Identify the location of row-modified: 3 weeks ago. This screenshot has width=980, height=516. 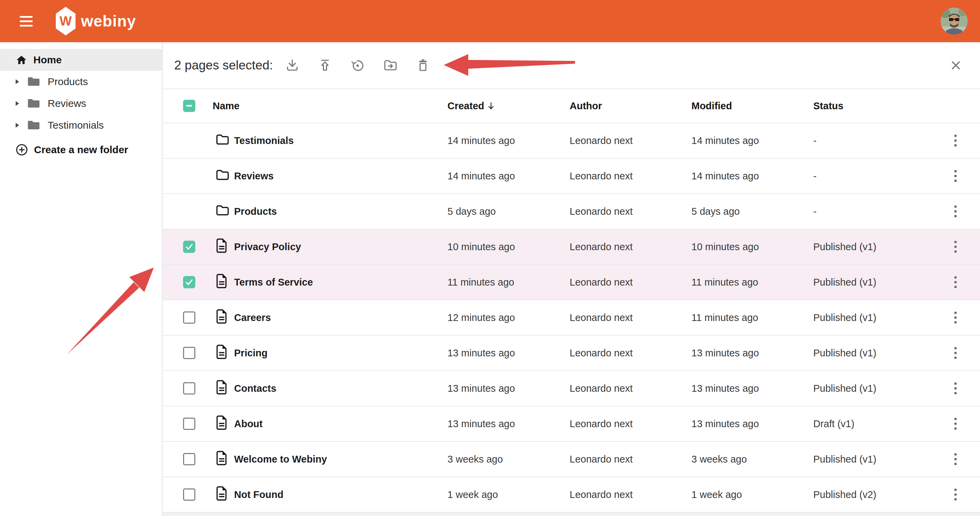
(752, 459).